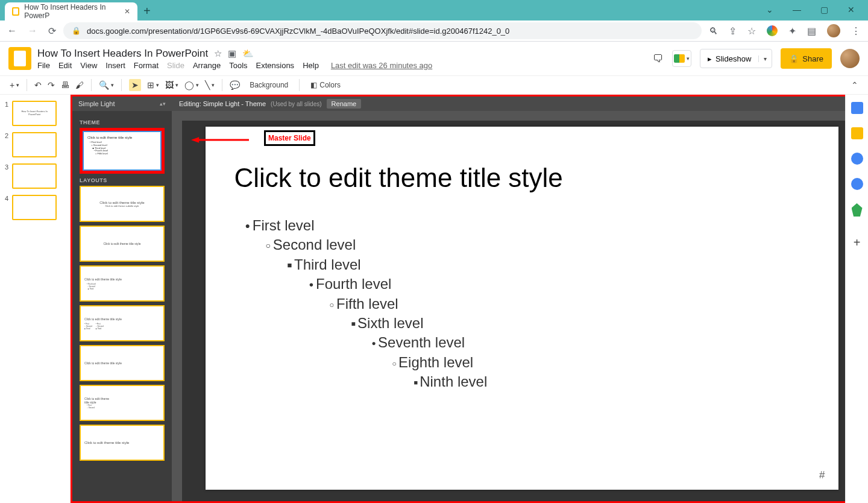 The width and height of the screenshot is (868, 503). Describe the element at coordinates (856, 31) in the screenshot. I see `kebab-menu-icon: ⋮` at that location.